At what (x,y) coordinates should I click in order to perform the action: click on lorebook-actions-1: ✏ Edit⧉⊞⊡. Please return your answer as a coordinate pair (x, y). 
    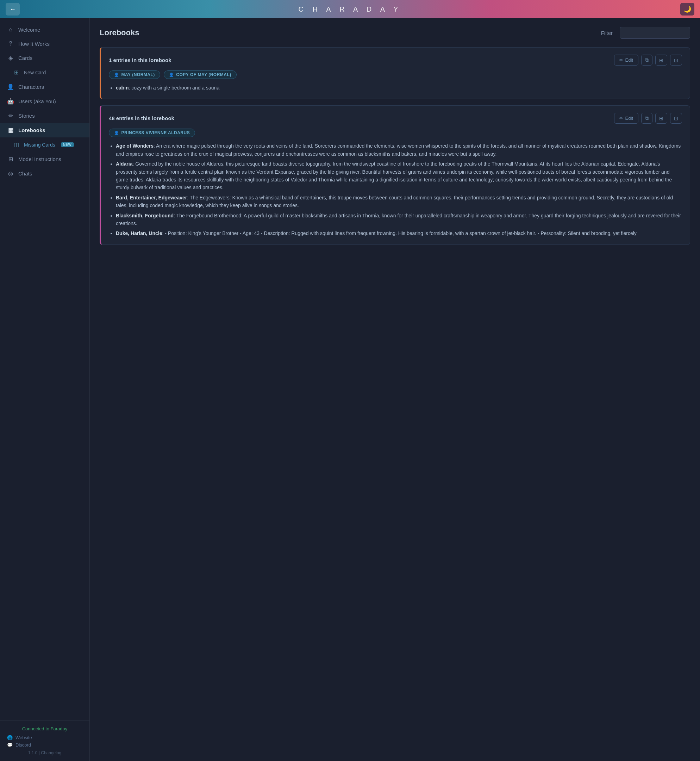
    Looking at the image, I should click on (648, 118).